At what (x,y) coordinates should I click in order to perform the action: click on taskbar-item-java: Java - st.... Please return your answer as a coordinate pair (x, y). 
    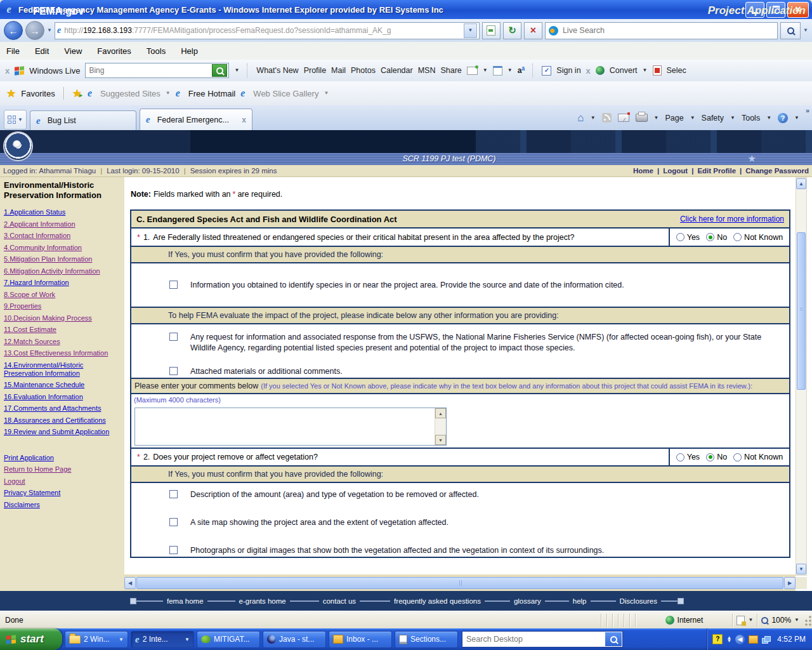
    Looking at the image, I should click on (294, 640).